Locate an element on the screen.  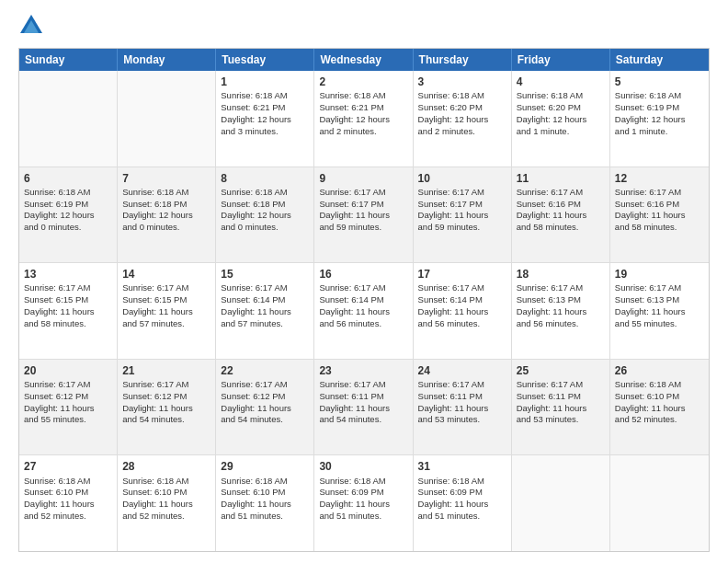
calendar-cell: 1Sunrise: 6:18 AMSunset: 6:21 PMDaylight… is located at coordinates (265, 119).